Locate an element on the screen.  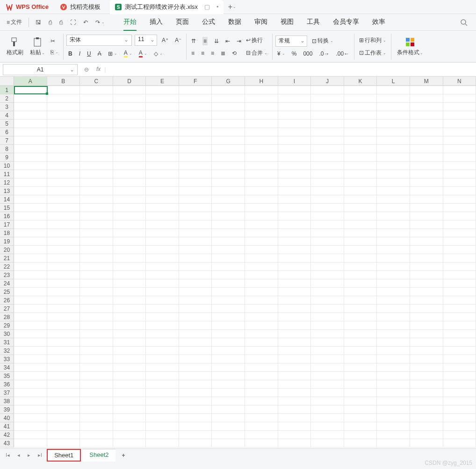
col-header: F is located at coordinates (195, 81).